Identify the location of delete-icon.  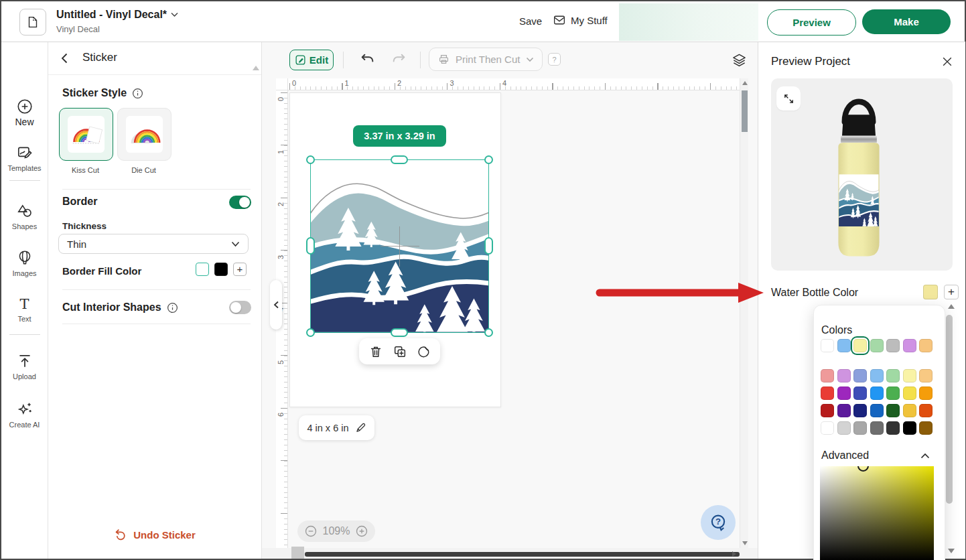
(376, 352).